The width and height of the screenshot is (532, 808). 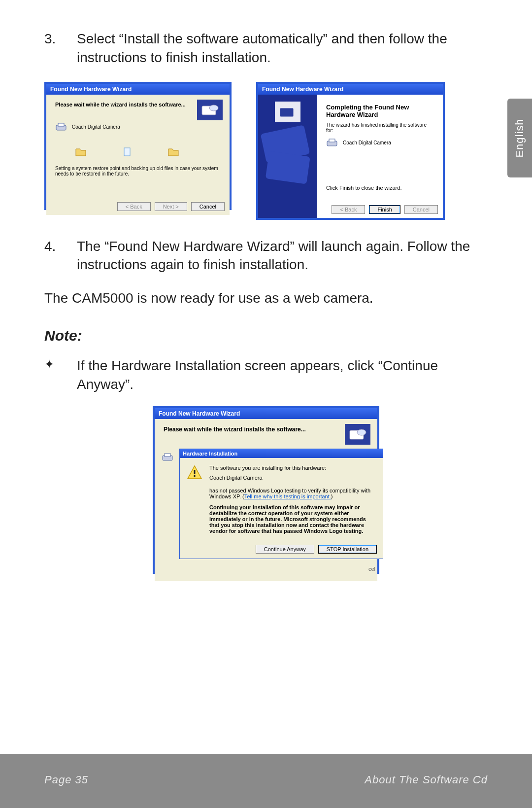 I want to click on section-title: About The Software Cd, so click(x=426, y=780).